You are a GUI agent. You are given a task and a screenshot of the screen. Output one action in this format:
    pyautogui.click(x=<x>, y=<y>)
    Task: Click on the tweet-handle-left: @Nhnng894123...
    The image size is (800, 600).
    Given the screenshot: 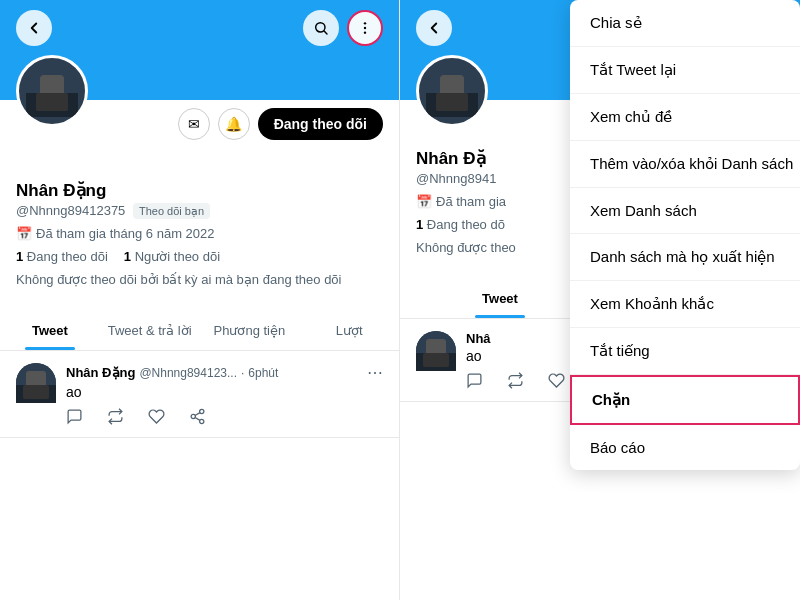 What is the action you would take?
    pyautogui.click(x=188, y=373)
    